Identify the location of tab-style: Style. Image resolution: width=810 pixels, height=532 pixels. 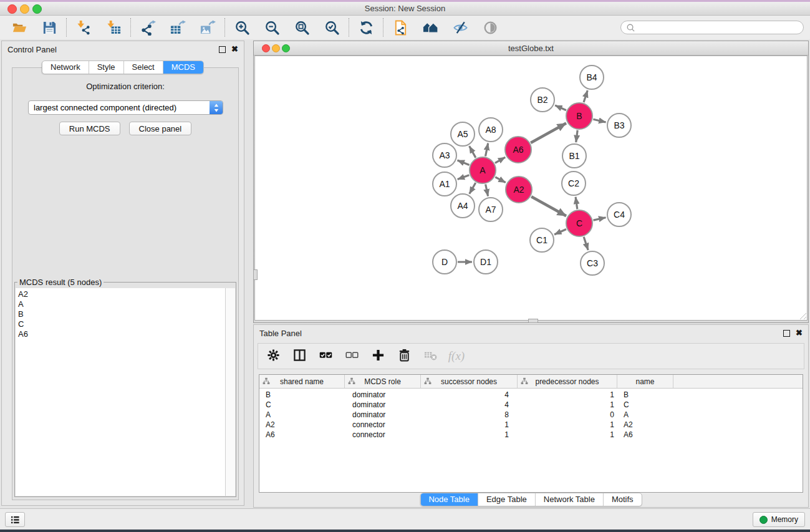
(107, 67).